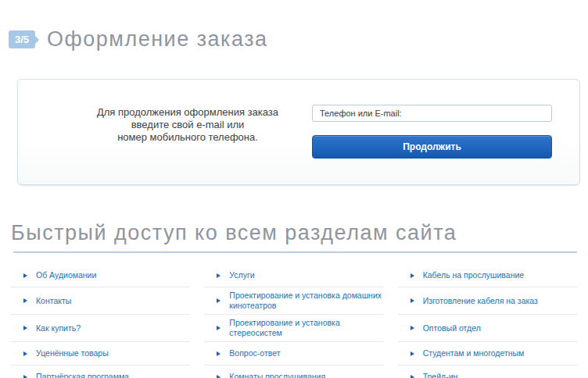 The width and height of the screenshot is (588, 378). Describe the element at coordinates (58, 328) in the screenshot. I see `quick-link-label: Как купить?` at that location.